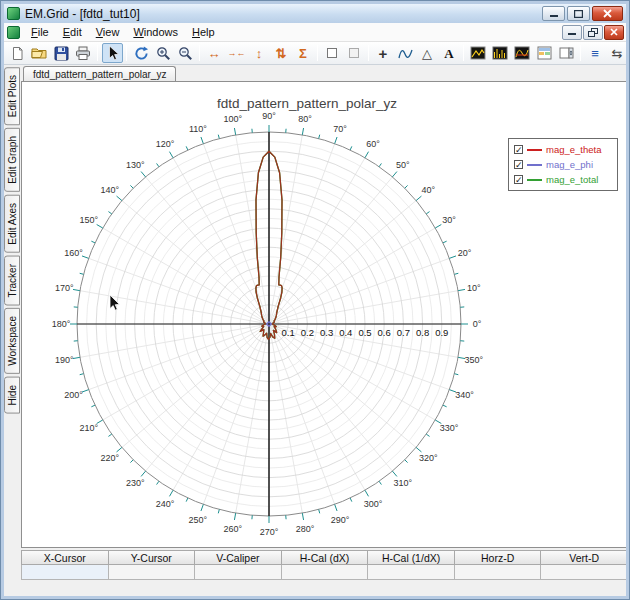 This screenshot has height=600, width=630. I want to click on autoscale-button: Σ, so click(304, 53).